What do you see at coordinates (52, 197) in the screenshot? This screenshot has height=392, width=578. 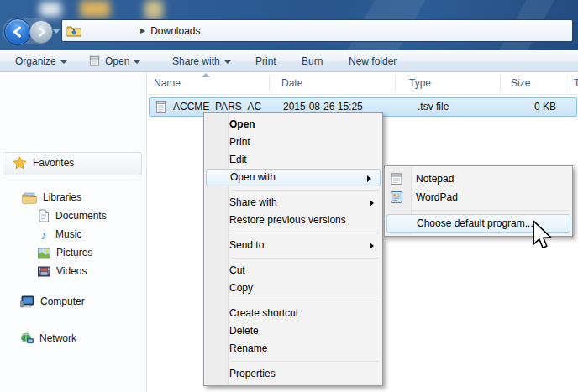 I see `sidebar-item-libraries: Libraries` at bounding box center [52, 197].